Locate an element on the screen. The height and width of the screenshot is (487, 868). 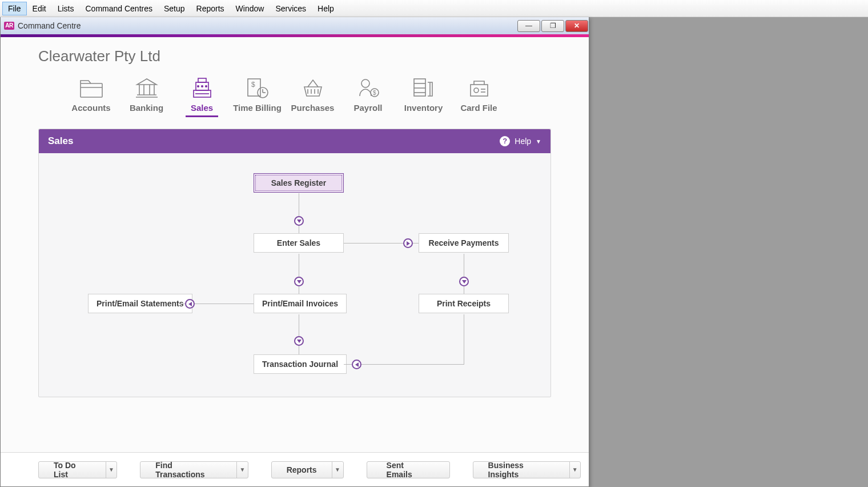
payroll-icon: $ is located at coordinates (368, 88).